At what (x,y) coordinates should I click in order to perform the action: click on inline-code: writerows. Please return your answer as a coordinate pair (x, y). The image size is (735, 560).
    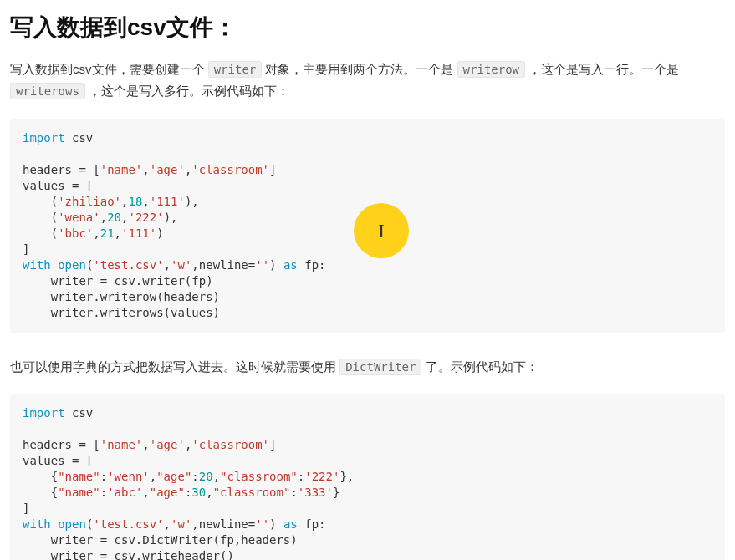
    Looking at the image, I should click on (48, 91).